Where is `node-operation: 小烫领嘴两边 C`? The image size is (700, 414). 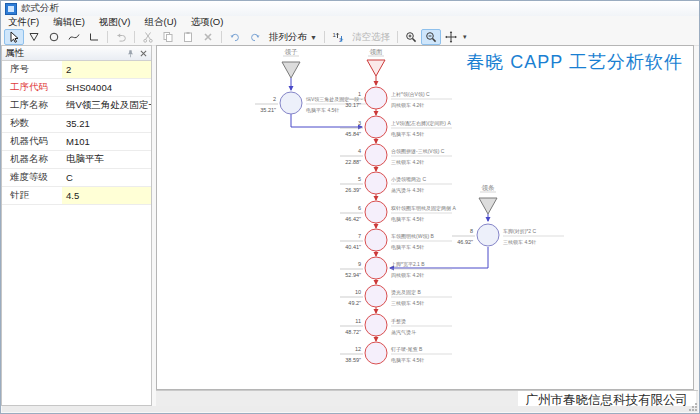
node-operation: 小烫领嘴两边 C is located at coordinates (408, 180).